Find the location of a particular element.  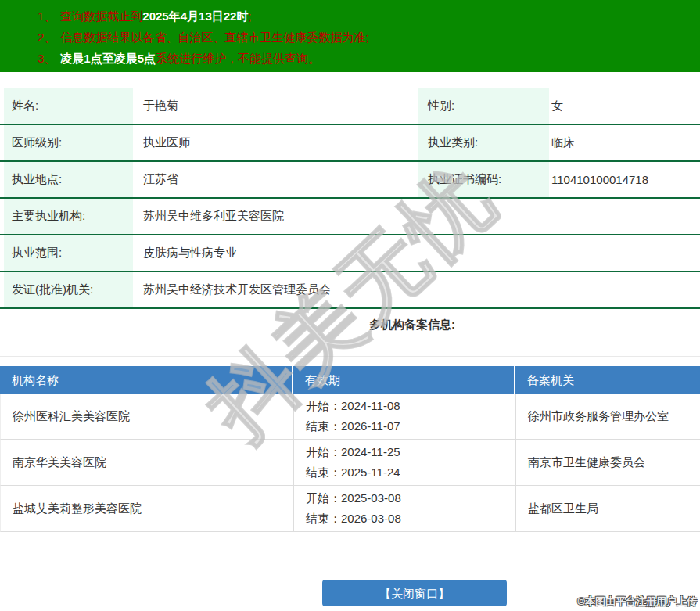

profile-row-location-license: 执业地点: 江苏省 执业证书编码: 110410100014718 is located at coordinates (350, 180).